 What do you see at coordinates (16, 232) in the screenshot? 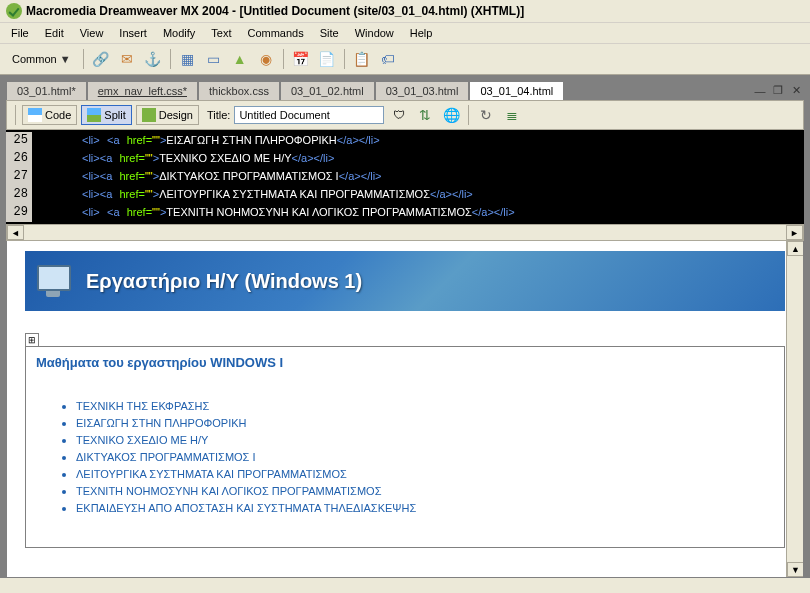
I see `scroll-left-button: ◄` at bounding box center [16, 232].